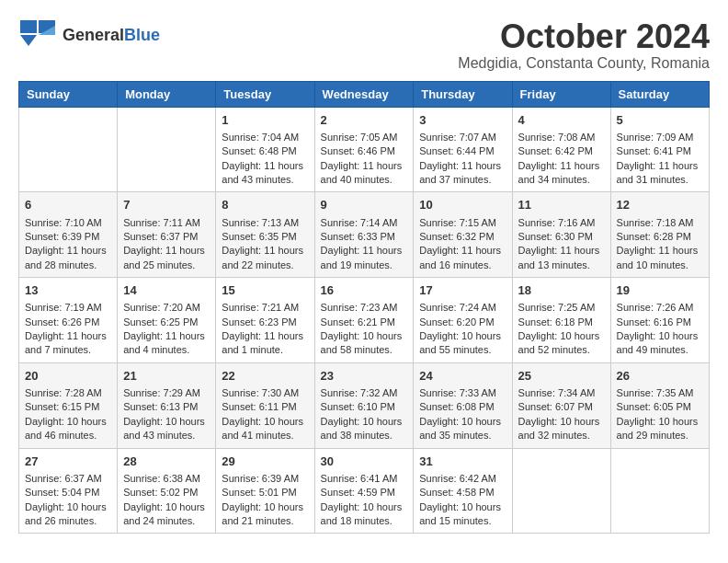 The height and width of the screenshot is (563, 728). What do you see at coordinates (265, 462) in the screenshot?
I see `day-number: 29` at bounding box center [265, 462].